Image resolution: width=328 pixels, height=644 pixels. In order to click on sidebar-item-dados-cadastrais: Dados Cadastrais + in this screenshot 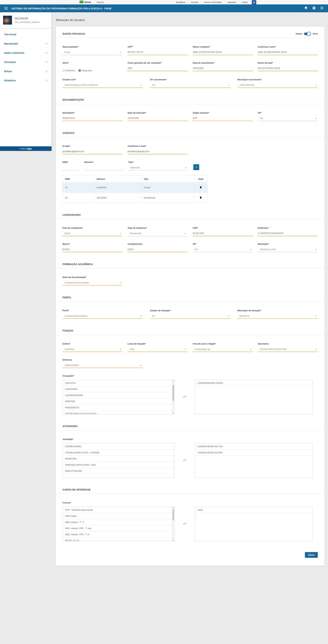, I will do `click(26, 53)`.